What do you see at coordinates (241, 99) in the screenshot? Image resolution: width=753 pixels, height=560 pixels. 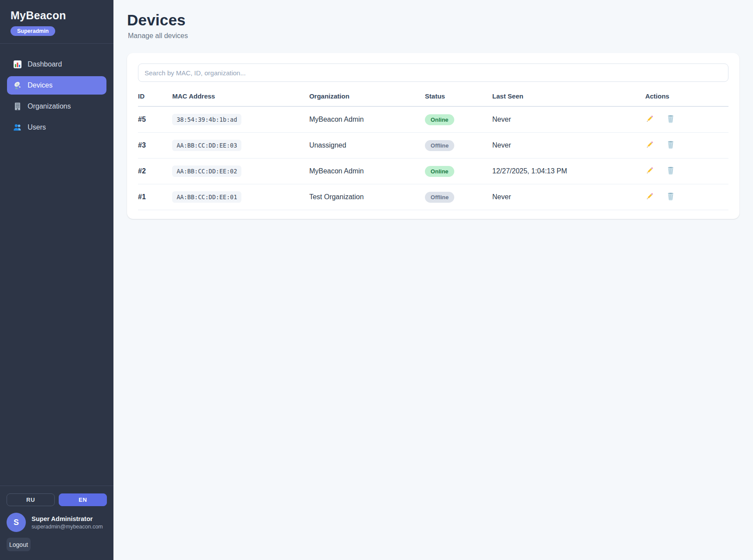 I see `column-header-mac: MAC Address` at bounding box center [241, 99].